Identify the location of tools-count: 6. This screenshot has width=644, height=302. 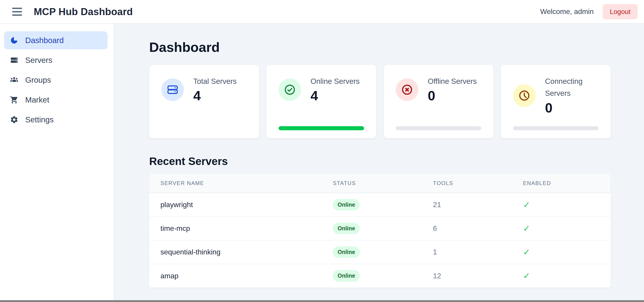
(478, 228).